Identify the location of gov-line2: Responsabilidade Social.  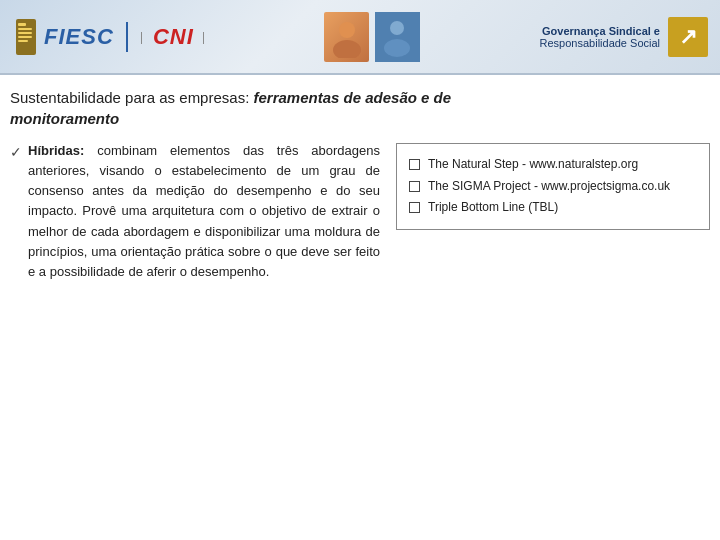
(600, 43).